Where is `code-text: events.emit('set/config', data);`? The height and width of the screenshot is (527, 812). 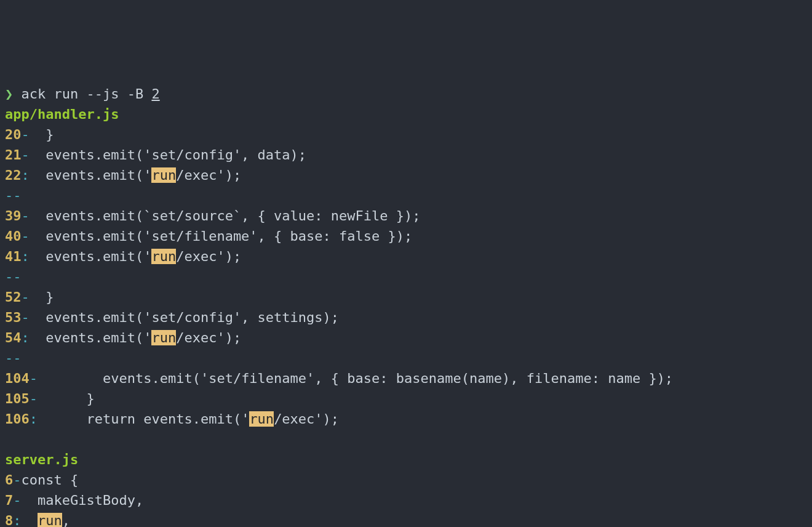
code-text: events.emit('set/config', data); is located at coordinates (168, 155).